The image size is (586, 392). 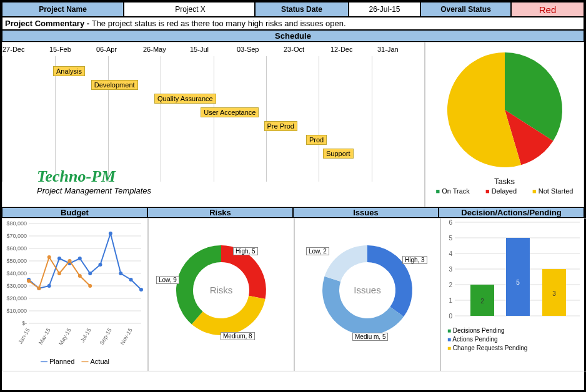 I want to click on project-commentary: Project Commentary - The project status …, so click(x=293, y=24).